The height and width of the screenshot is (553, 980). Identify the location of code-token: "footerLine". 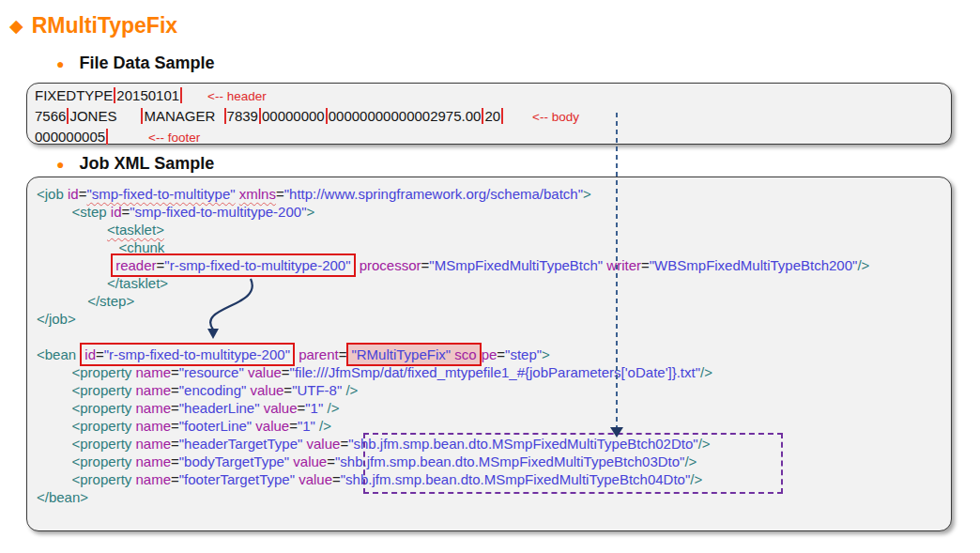
(216, 426).